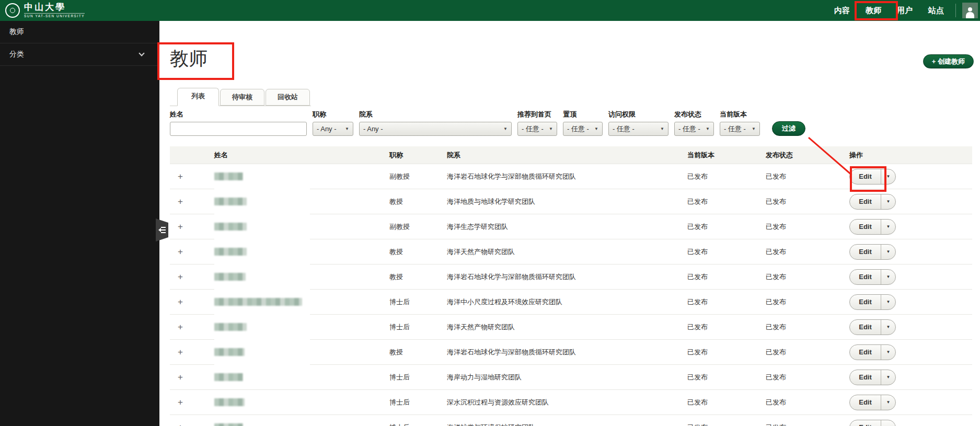 This screenshot has width=980, height=426. I want to click on filter-submit-button: 过滤, so click(789, 129).